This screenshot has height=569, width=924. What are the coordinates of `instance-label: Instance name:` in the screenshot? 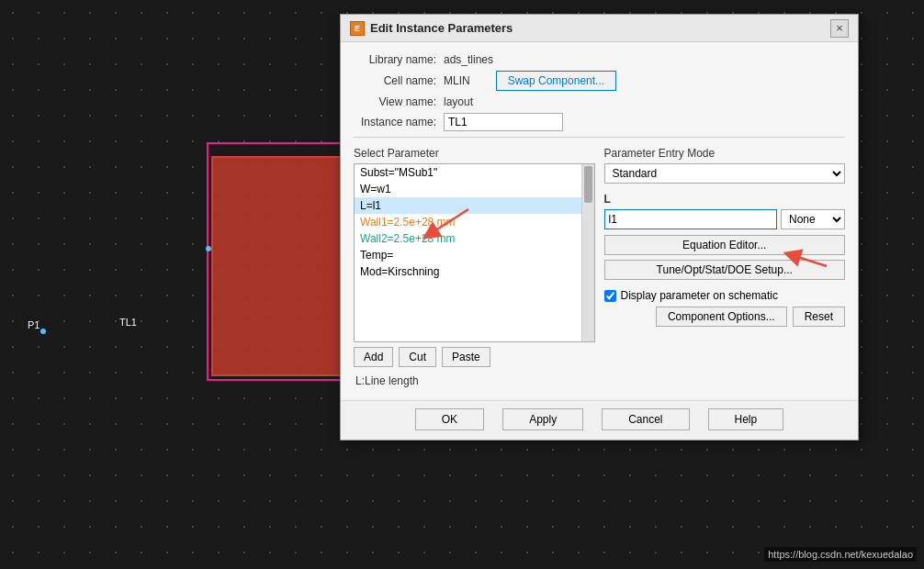 It's located at (395, 122).